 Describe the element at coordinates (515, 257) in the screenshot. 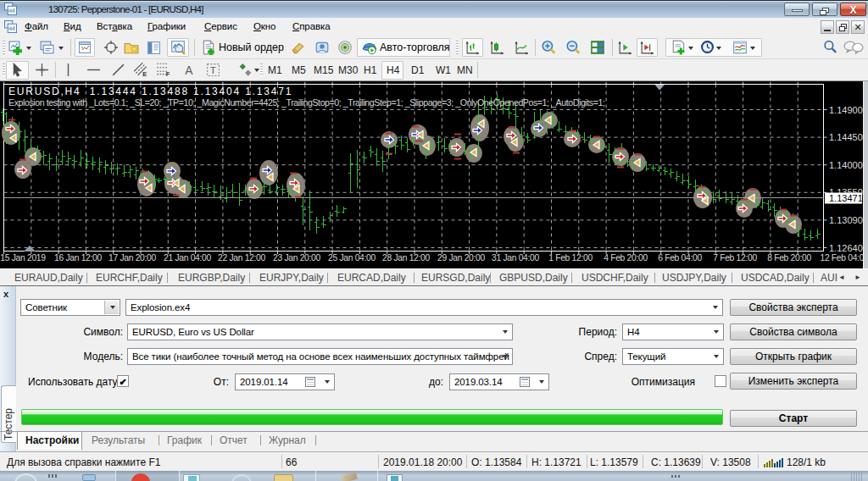

I see `svg-text: 31 Jan 04:00` at that location.